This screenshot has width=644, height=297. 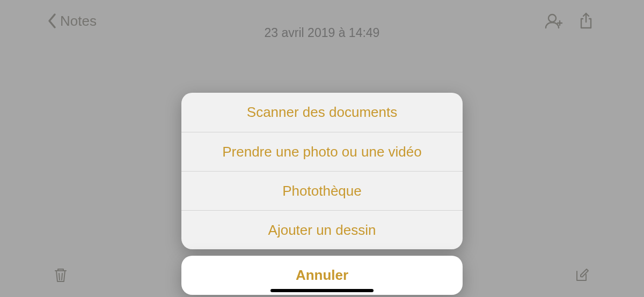 I want to click on option-scan-documents: Scanner des documents, so click(x=322, y=113).